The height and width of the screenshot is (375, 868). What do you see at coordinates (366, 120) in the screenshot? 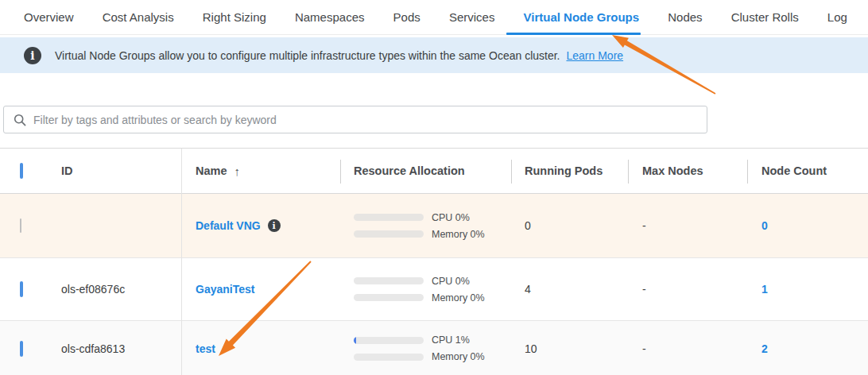
I see `filter-search-input` at bounding box center [366, 120].